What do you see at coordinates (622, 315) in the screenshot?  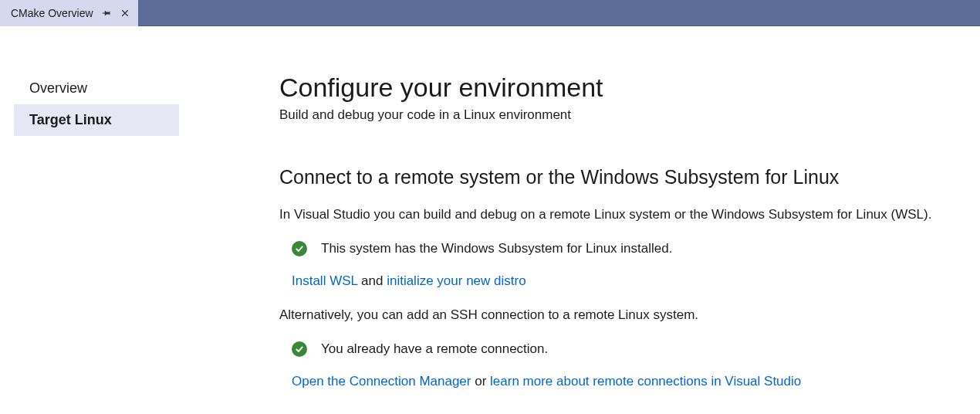 I see `alt-text: Alternatively, you can add an SSH connec…` at bounding box center [622, 315].